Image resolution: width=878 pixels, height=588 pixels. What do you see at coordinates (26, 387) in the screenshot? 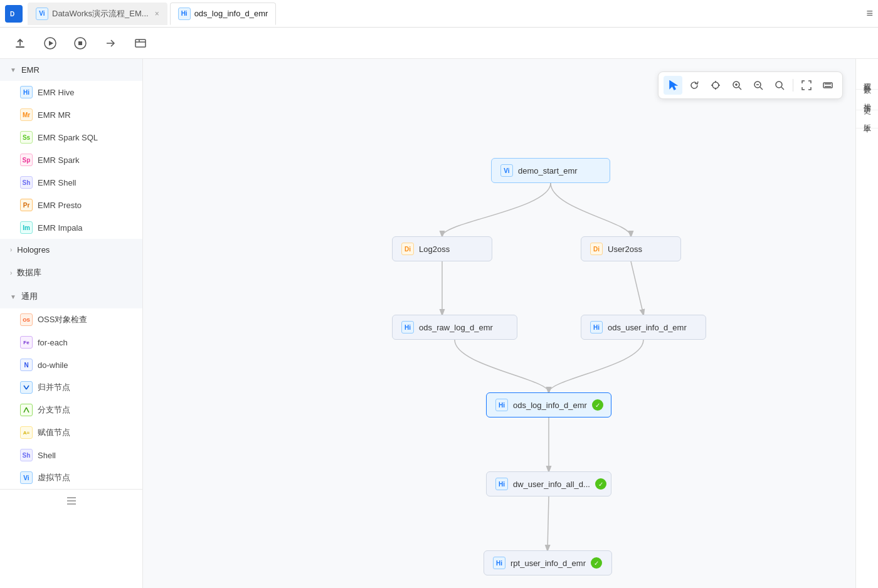
I see `icon-merge-node` at bounding box center [26, 387].